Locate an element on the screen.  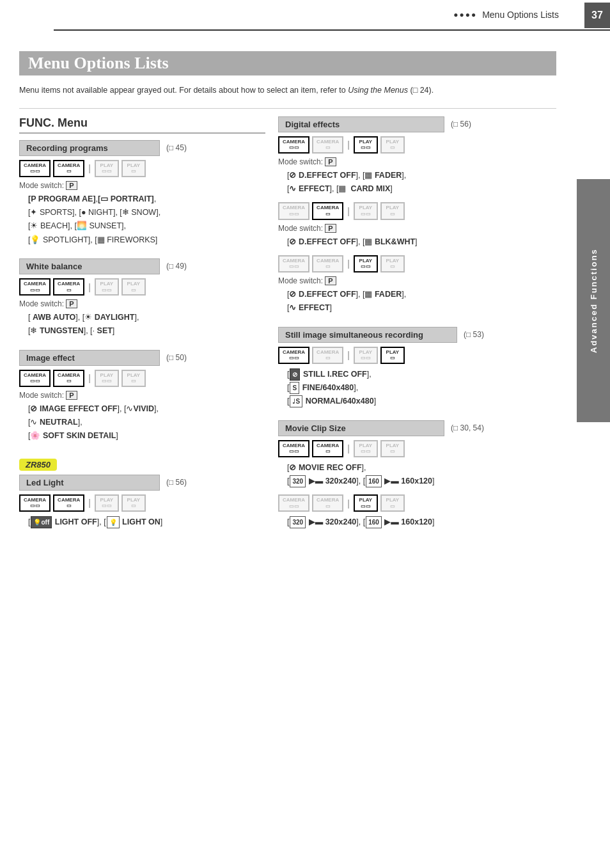
de-mode-1: Mode switch: P is located at coordinates (417, 162).